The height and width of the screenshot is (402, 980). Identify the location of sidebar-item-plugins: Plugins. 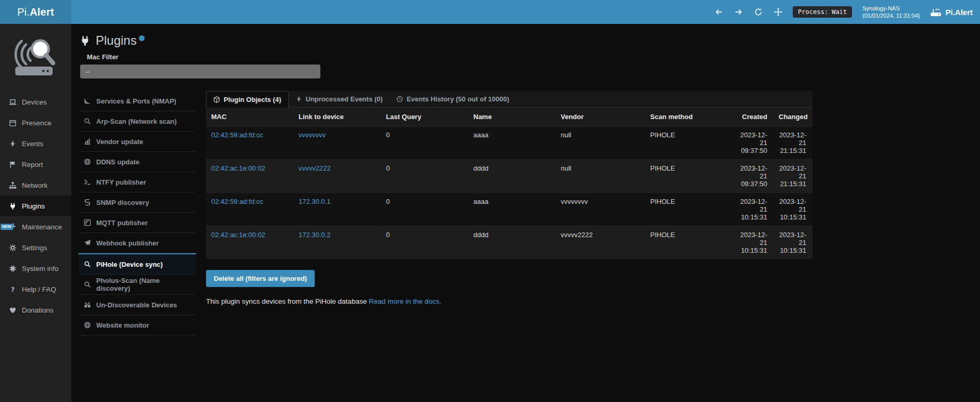
(35, 206).